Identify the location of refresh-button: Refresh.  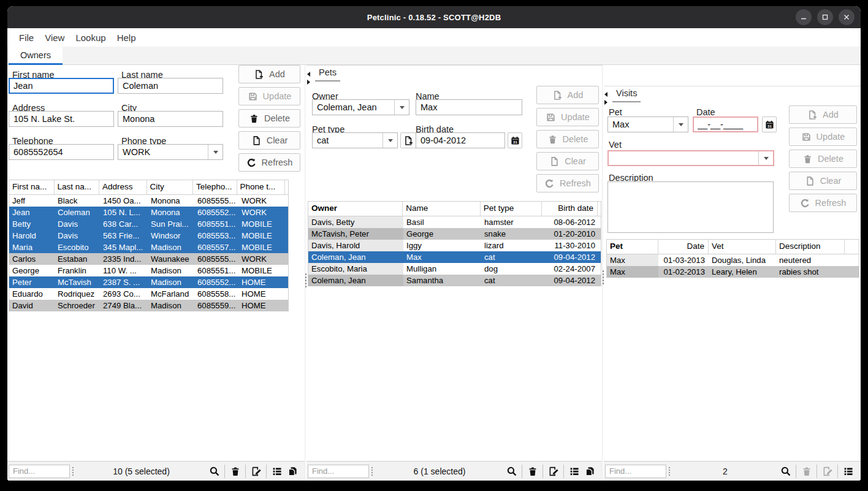
(270, 162).